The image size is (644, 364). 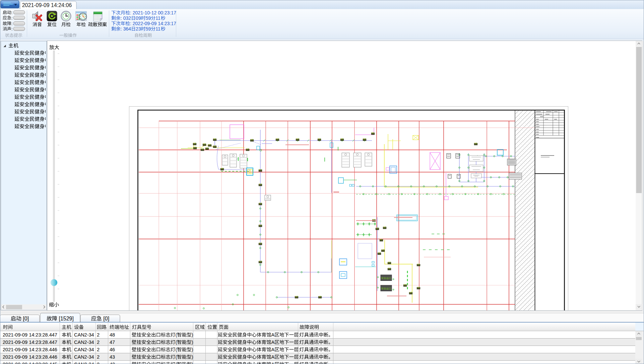 What do you see at coordinates (112, 342) in the screenshot?
I see `svg-text: 47` at bounding box center [112, 342].